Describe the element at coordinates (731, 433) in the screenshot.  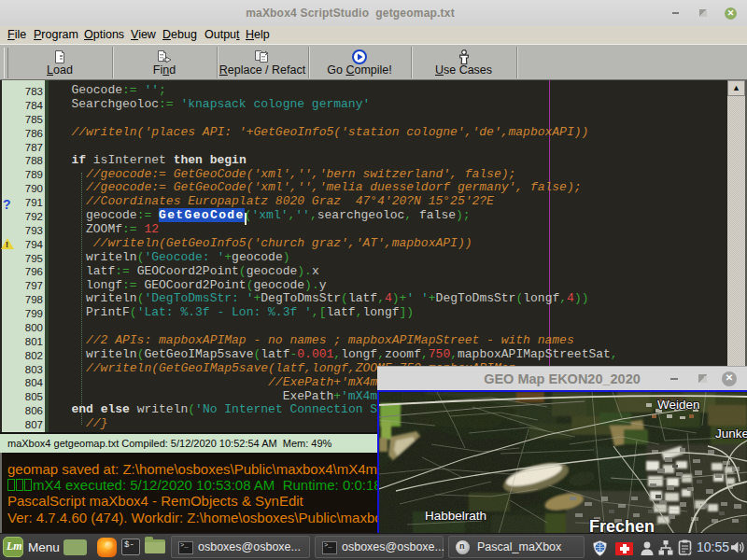
I see `svg-text: Junkersdorf` at that location.